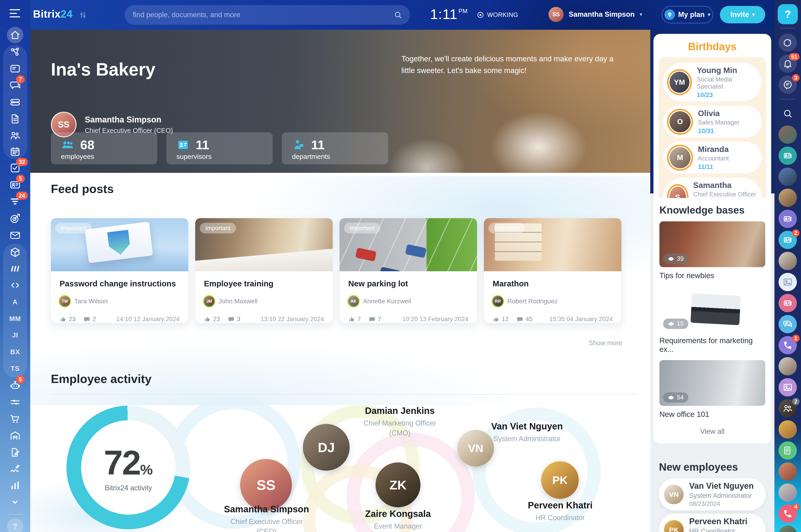 The height and width of the screenshot is (532, 801). Describe the element at coordinates (263, 15) in the screenshot. I see `search-input` at that location.